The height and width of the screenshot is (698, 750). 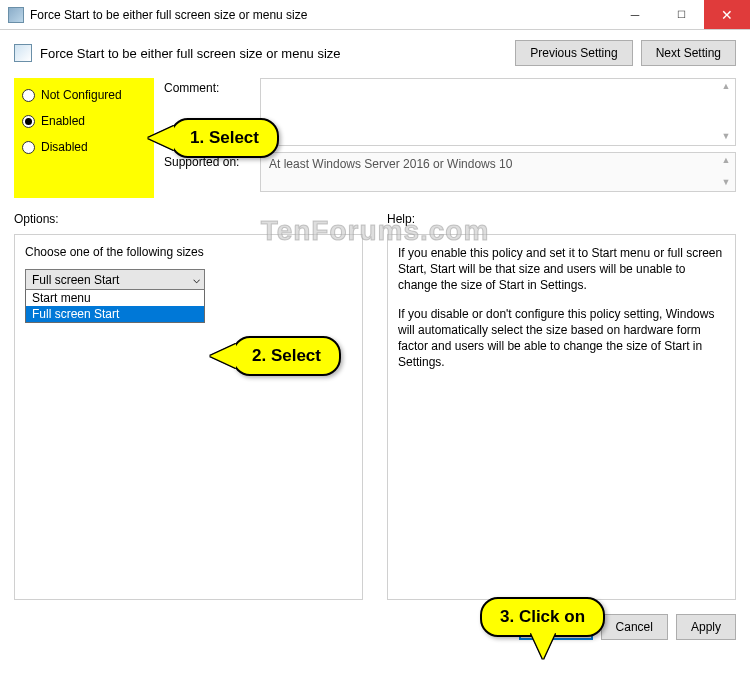 I want to click on maximize-button, so click(x=681, y=14).